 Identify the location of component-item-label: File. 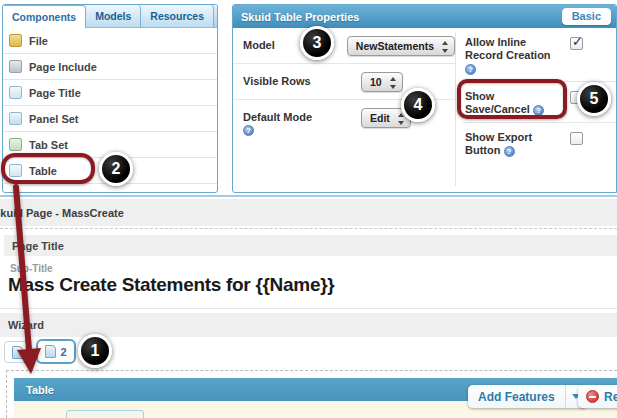
(38, 41).